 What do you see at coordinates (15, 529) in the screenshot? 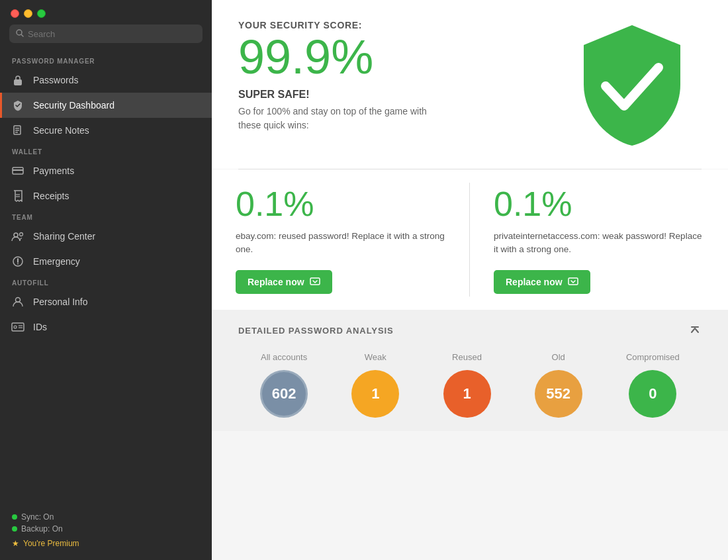
I see `backup-dot` at bounding box center [15, 529].